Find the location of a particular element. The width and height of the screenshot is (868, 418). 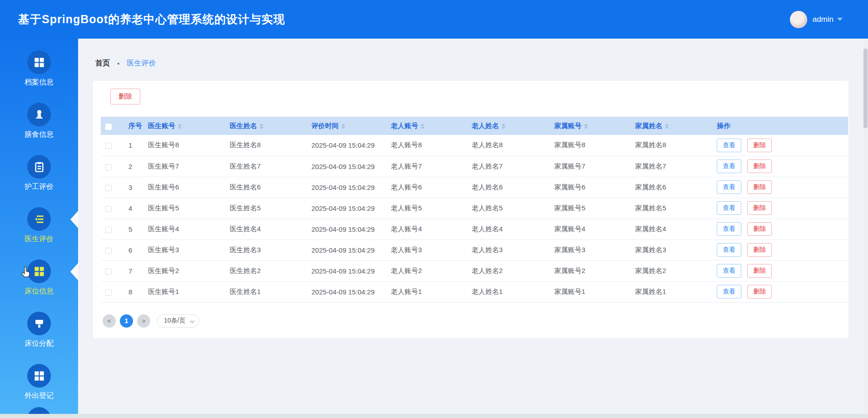

sidebar-item-label: 档案信息 is located at coordinates (39, 82).